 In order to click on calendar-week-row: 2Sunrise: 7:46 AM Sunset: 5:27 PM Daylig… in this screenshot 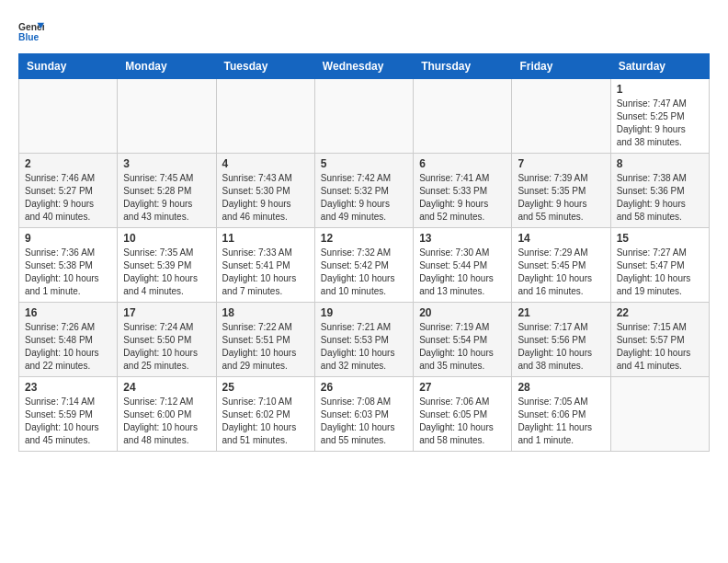, I will do `click(364, 191)`.